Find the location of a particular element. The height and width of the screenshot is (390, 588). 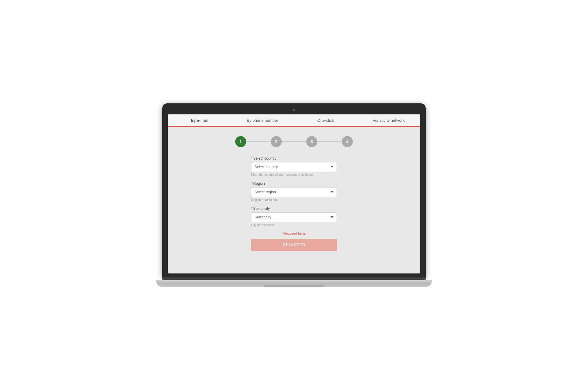

step-1: 1 is located at coordinates (241, 142).